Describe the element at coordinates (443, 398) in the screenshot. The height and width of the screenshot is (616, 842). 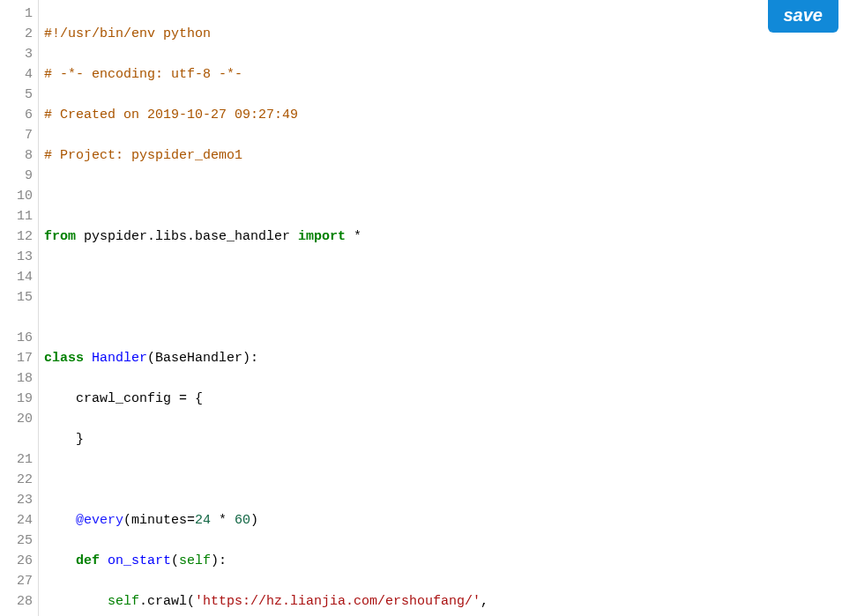
I see `code-line: crawl_config = {` at that location.